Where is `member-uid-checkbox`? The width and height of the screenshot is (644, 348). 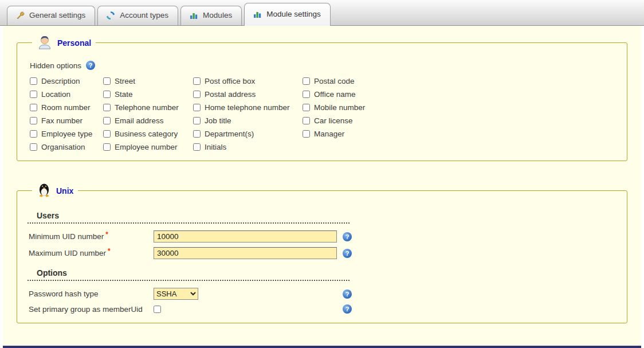 member-uid-checkbox is located at coordinates (157, 310).